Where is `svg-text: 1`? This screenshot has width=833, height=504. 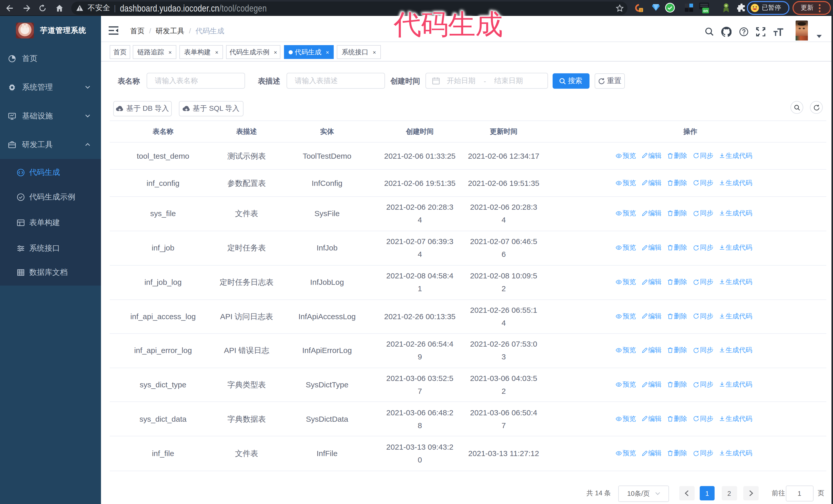 svg-text: 1 is located at coordinates (641, 10).